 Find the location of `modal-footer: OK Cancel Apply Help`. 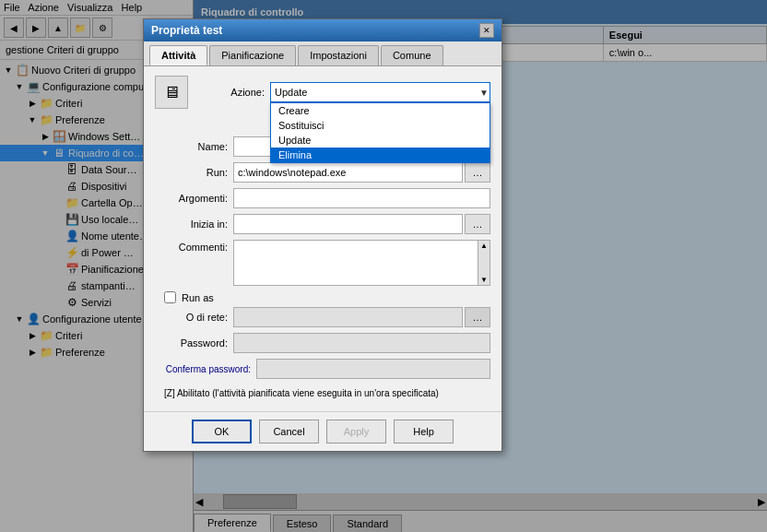

modal-footer: OK Cancel Apply Help is located at coordinates (323, 432).